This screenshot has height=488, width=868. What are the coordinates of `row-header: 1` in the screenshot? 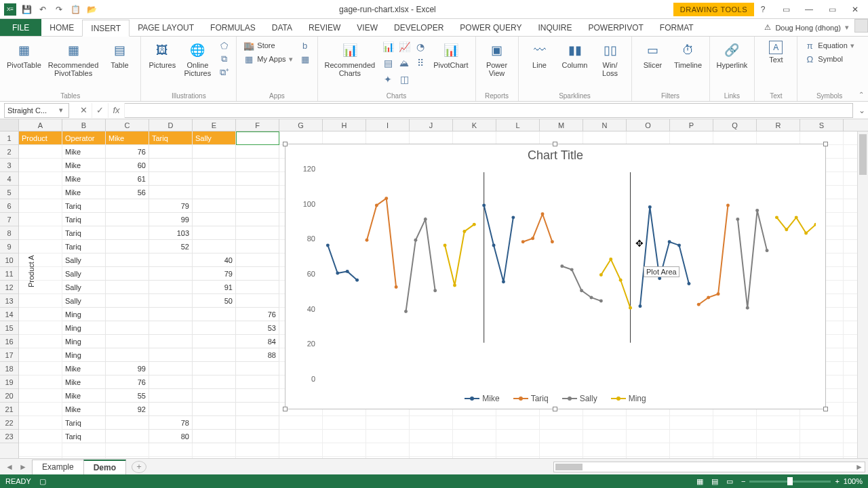 It's located at (9, 138).